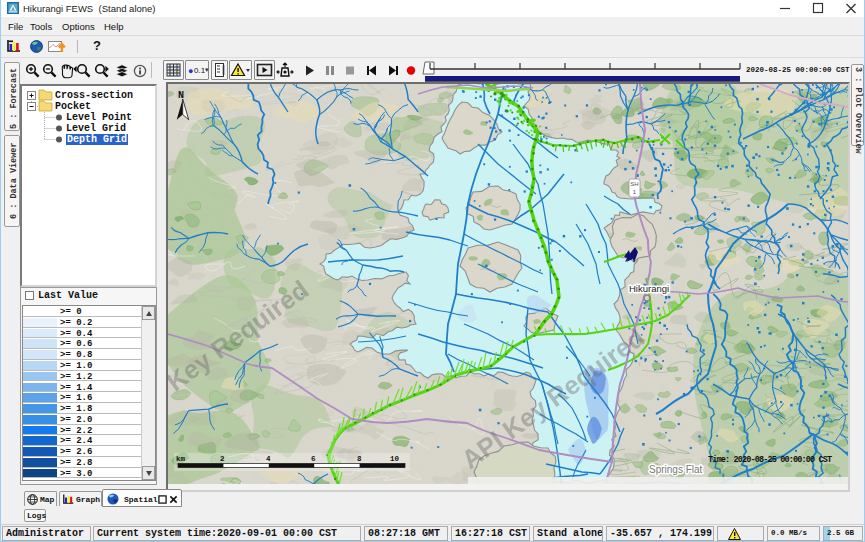  Describe the element at coordinates (181, 459) in the screenshot. I see `svg-text: km` at that location.